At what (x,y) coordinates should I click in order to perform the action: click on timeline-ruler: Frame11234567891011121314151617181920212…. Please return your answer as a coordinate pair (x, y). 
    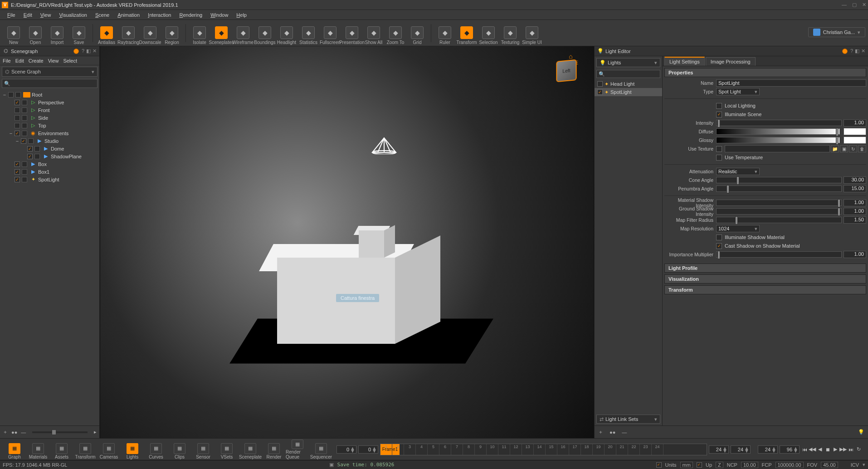
    Looking at the image, I should click on (543, 449).